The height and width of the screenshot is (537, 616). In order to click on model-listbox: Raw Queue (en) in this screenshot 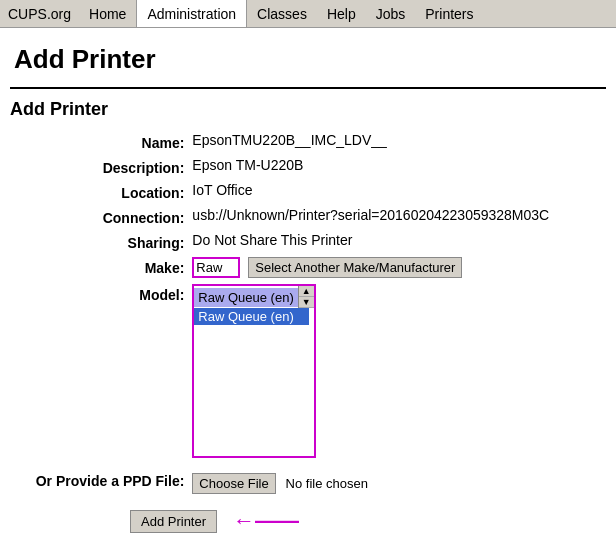, I will do `click(252, 382)`.